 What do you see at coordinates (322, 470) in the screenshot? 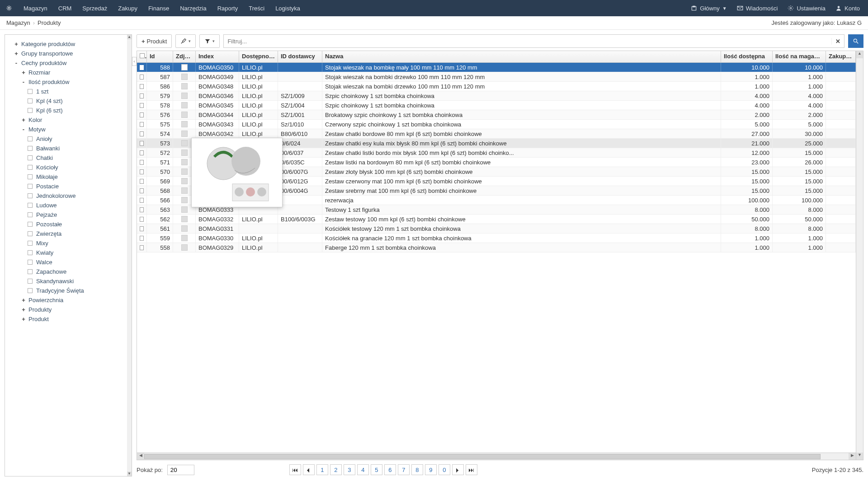
I see `pager-page: 1` at bounding box center [322, 470].